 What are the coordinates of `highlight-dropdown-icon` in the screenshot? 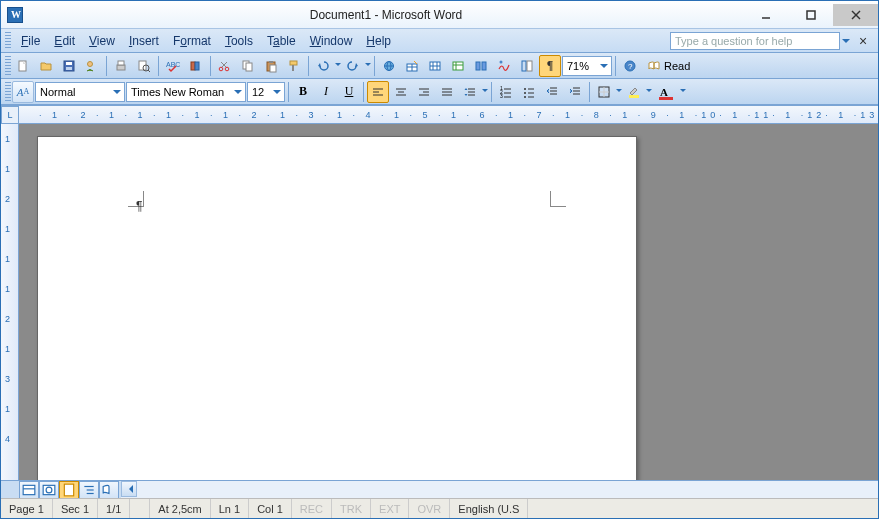 It's located at (649, 92).